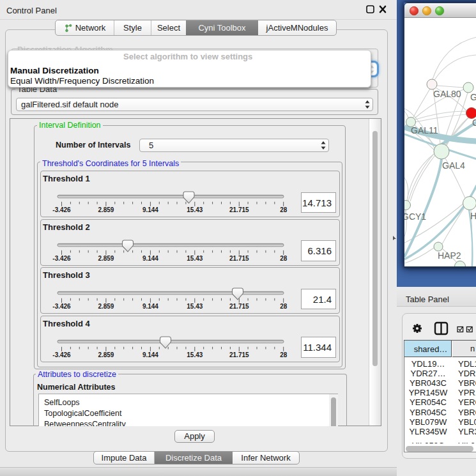 This screenshot has height=476, width=476. I want to click on svg-text: CY, so click(474, 123).